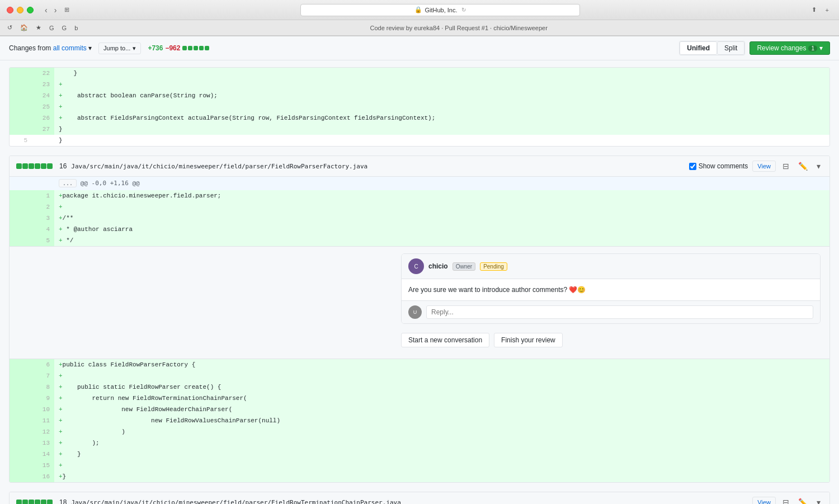 The width and height of the screenshot is (839, 504). What do you see at coordinates (788, 500) in the screenshot?
I see `file-header-right-2: View ⊟ ✏️ ▾` at bounding box center [788, 500].